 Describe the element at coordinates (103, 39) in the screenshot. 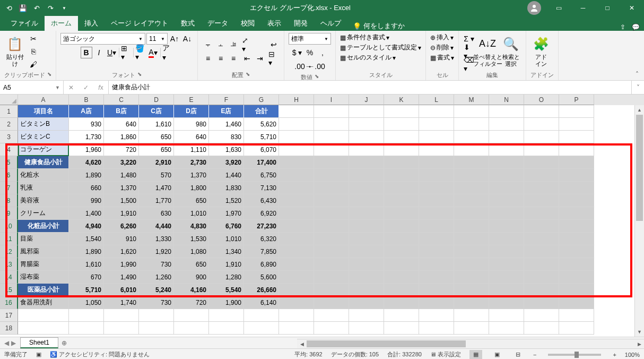

I see `font-name-combo: 游ゴシック▼` at that location.